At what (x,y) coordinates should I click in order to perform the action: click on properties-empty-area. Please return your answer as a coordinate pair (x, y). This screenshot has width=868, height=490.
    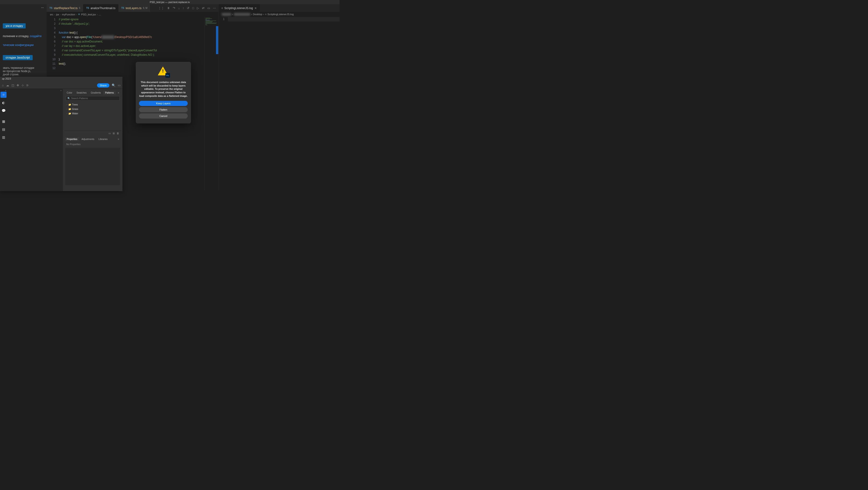
    Looking at the image, I should click on (93, 167).